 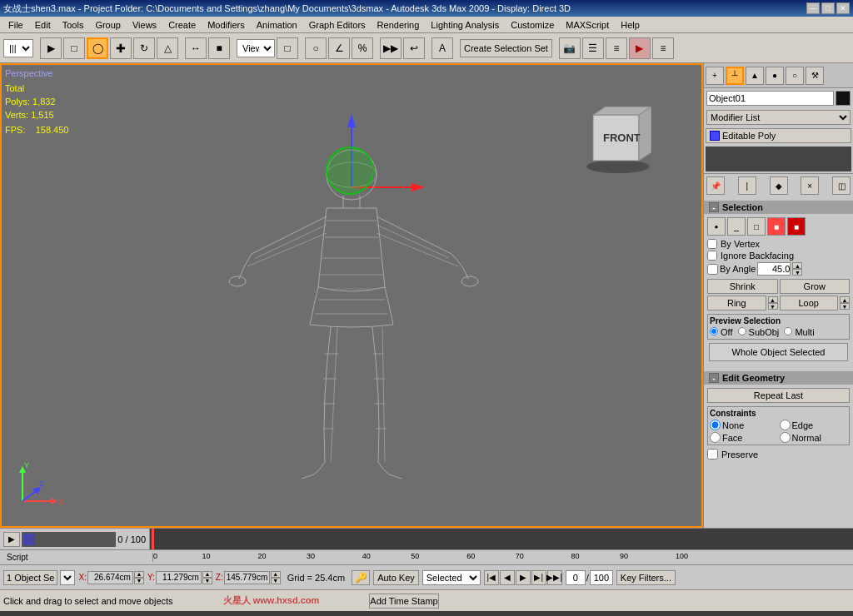 I want to click on selected-dropdown: Selected, so click(x=451, y=578).